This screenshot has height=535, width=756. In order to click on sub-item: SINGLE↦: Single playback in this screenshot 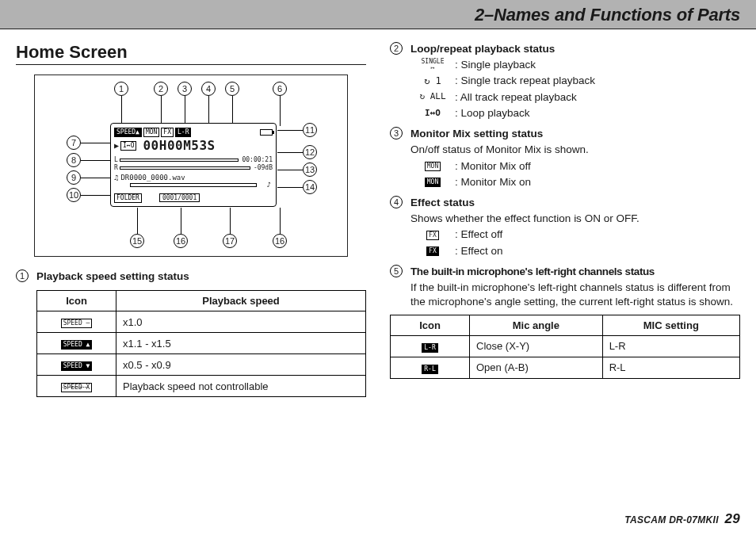, I will do `click(575, 65)`.